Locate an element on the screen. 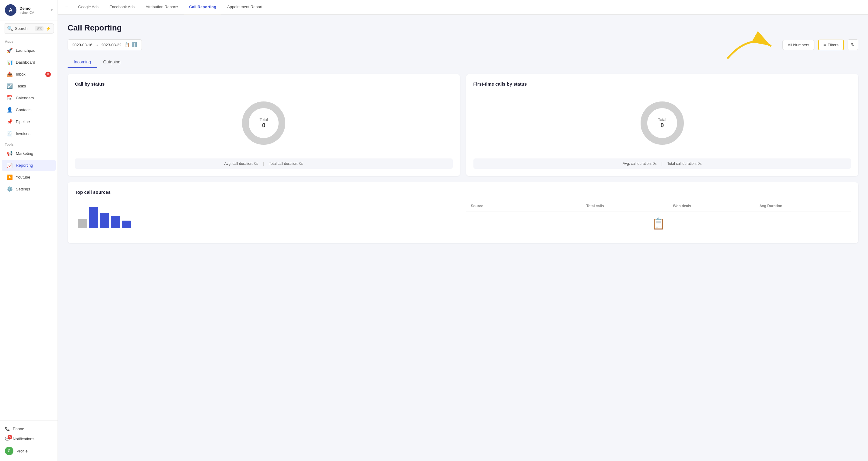  launchpad-icon: 🚀 is located at coordinates (10, 51).